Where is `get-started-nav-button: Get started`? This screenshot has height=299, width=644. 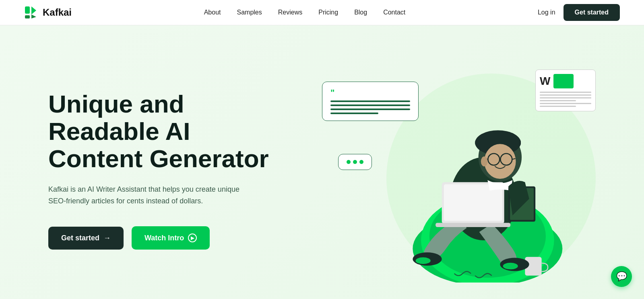 get-started-nav-button: Get started is located at coordinates (592, 12).